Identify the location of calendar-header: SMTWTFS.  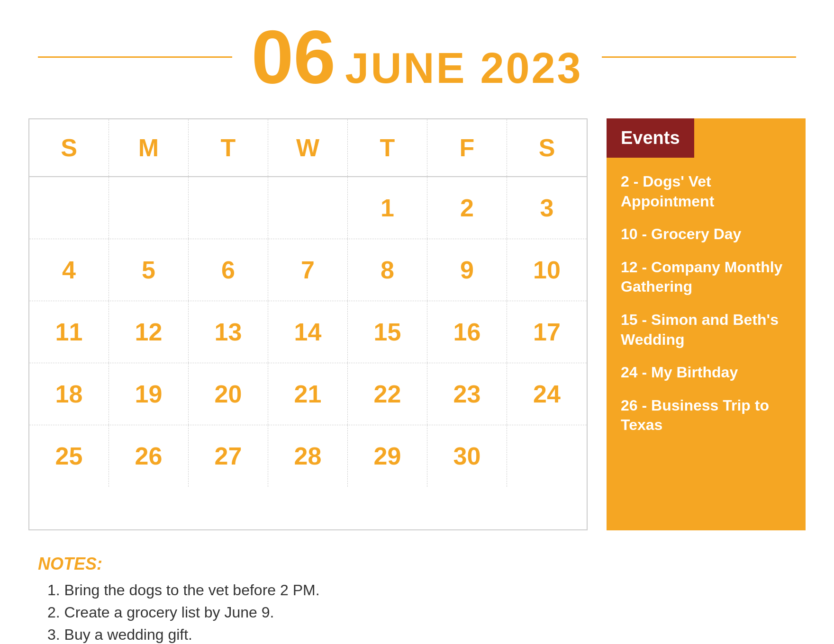
(308, 148).